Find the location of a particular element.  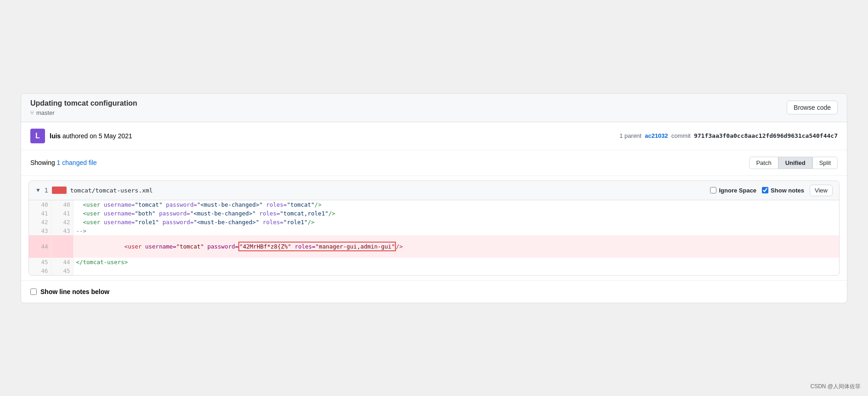

file-path: tomcat/tomcat-users.xml is located at coordinates (112, 190).